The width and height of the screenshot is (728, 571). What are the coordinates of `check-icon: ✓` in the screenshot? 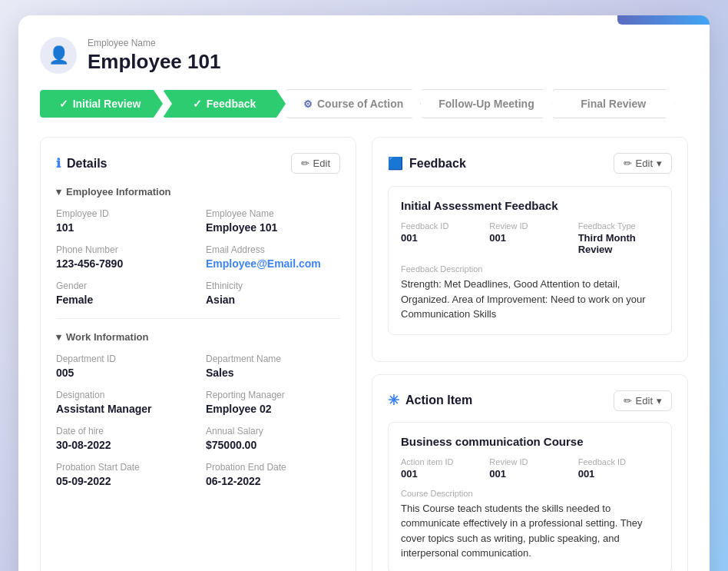 It's located at (64, 104).